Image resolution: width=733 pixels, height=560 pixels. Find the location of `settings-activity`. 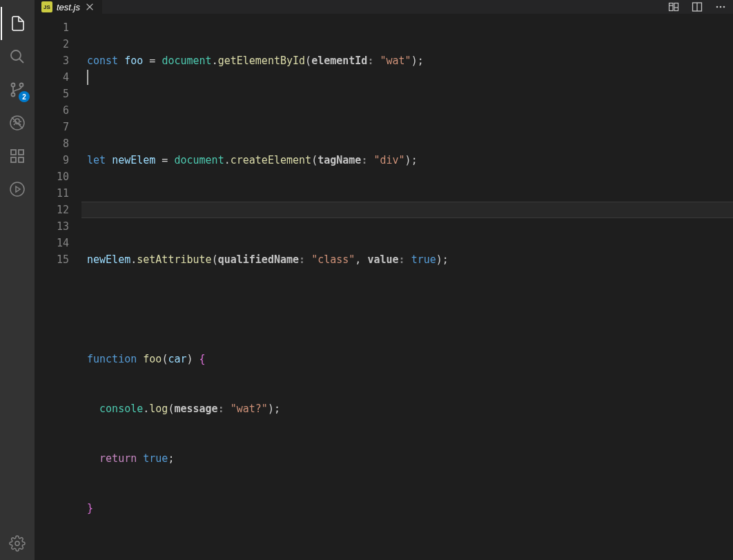

settings-activity is located at coordinates (17, 543).